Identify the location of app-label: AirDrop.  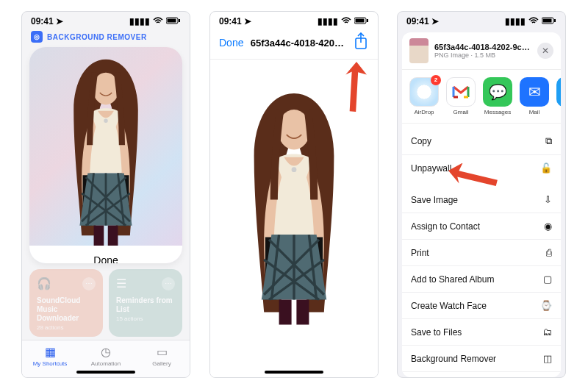
(424, 112).